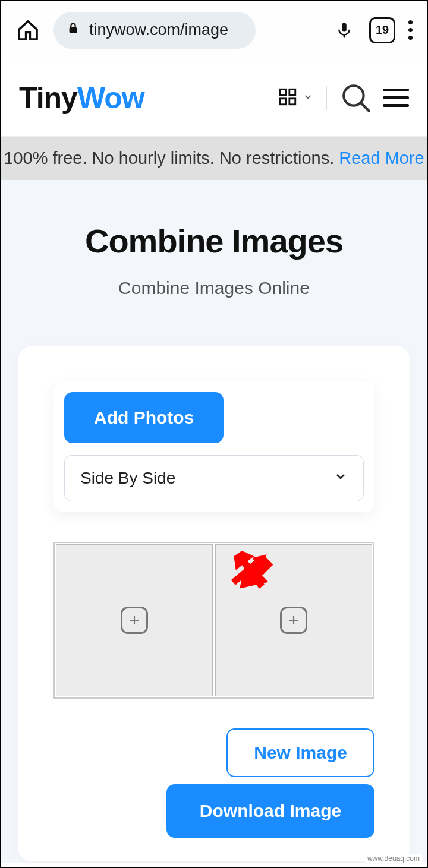 This screenshot has width=428, height=868. I want to click on layout-selected-value: Side By Side, so click(128, 478).